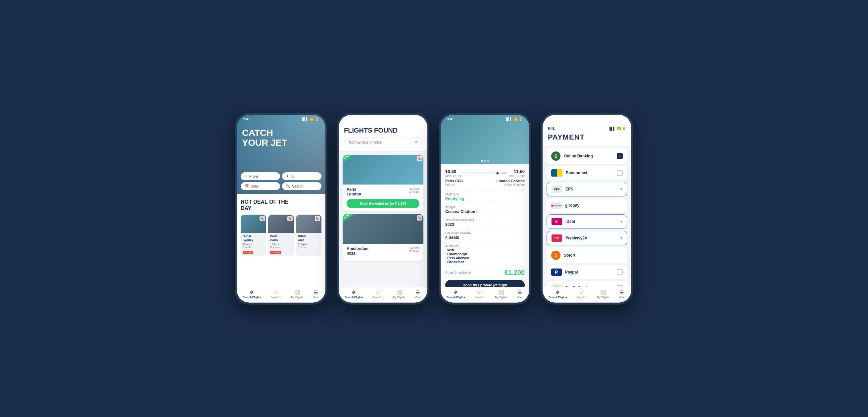 Image resolution: width=868 pixels, height=417 pixels. What do you see at coordinates (262, 219) in the screenshot?
I see `bookmark-icon-1: 🔖` at bounding box center [262, 219].